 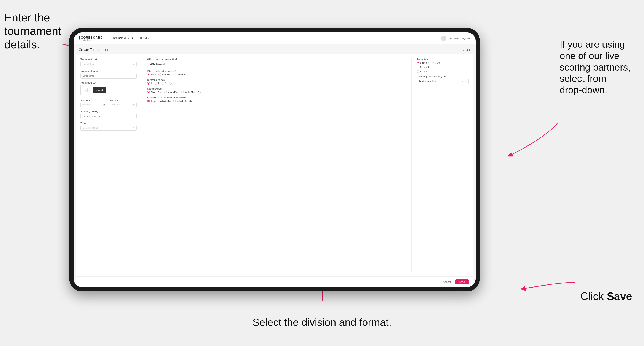 What do you see at coordinates (148, 74) in the screenshot?
I see `gender-mens-radio` at bounding box center [148, 74].